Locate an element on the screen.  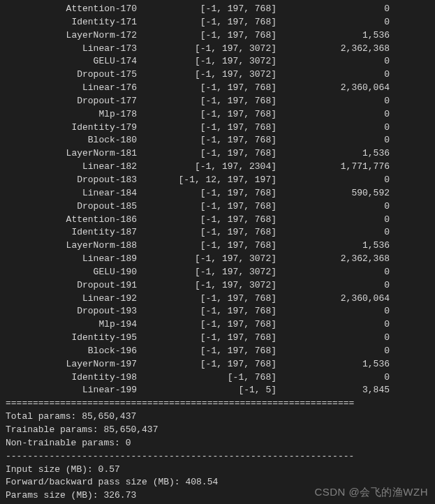
output-shape: [-1, 12, 197, 197] is located at coordinates (215, 180).